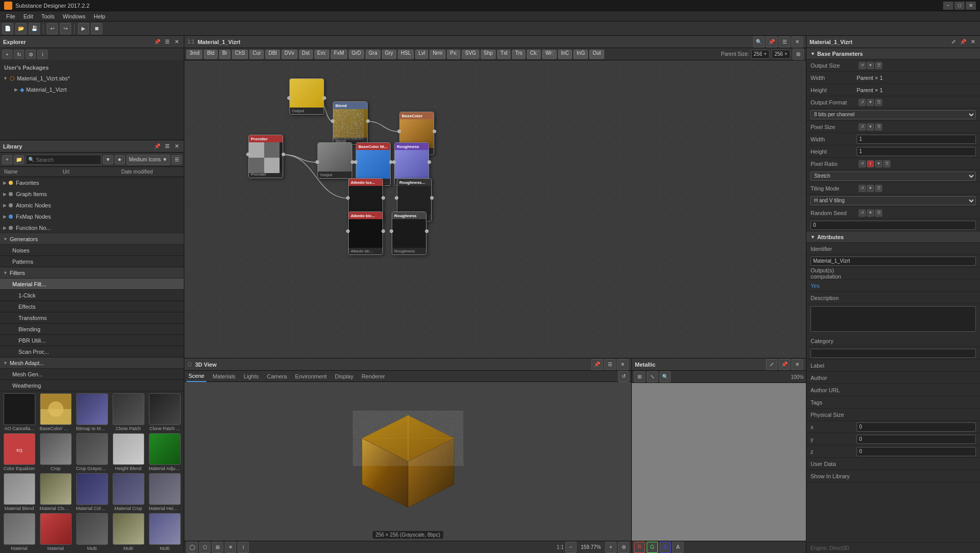  I want to click on sidebar-item-weathering: Weathering, so click(92, 386).